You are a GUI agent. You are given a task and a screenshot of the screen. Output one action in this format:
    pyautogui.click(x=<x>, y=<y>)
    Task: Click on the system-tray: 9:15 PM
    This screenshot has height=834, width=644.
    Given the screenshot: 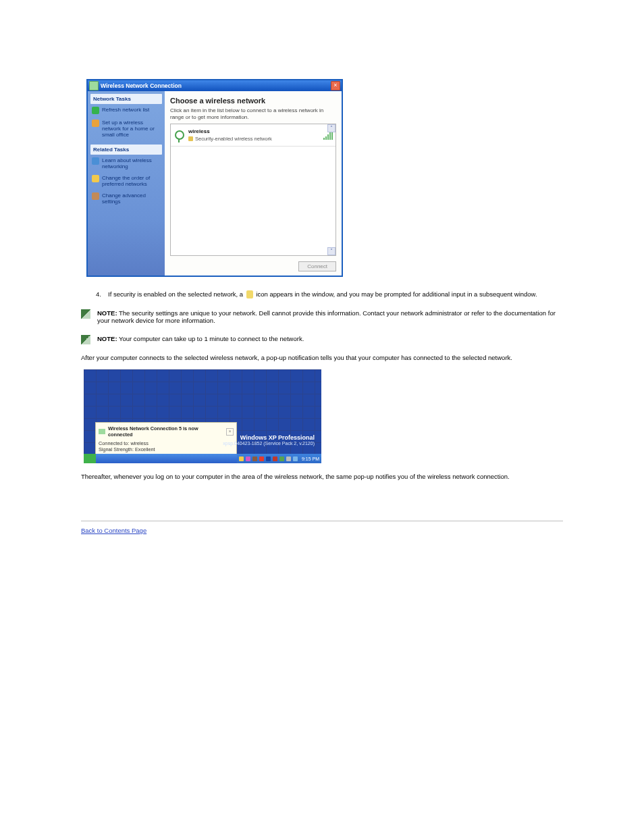 What is the action you would take?
    pyautogui.click(x=279, y=459)
    